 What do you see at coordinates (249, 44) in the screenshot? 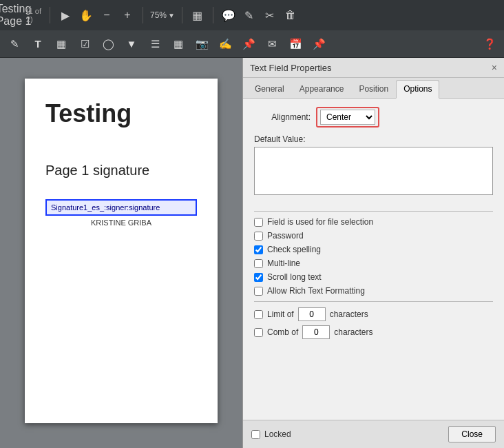
I see `stamp-icon: 📌` at bounding box center [249, 44].